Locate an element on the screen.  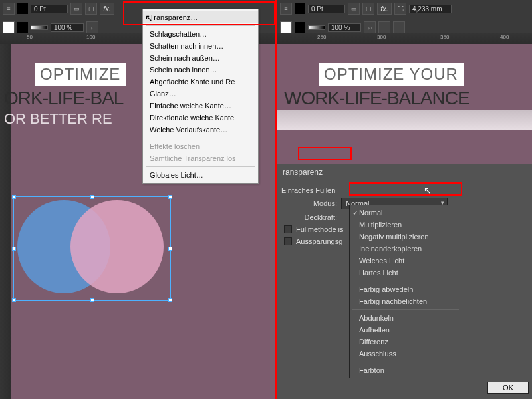
menu-directional-feather: Direktionale weiche Kante is located at coordinates (201, 118).